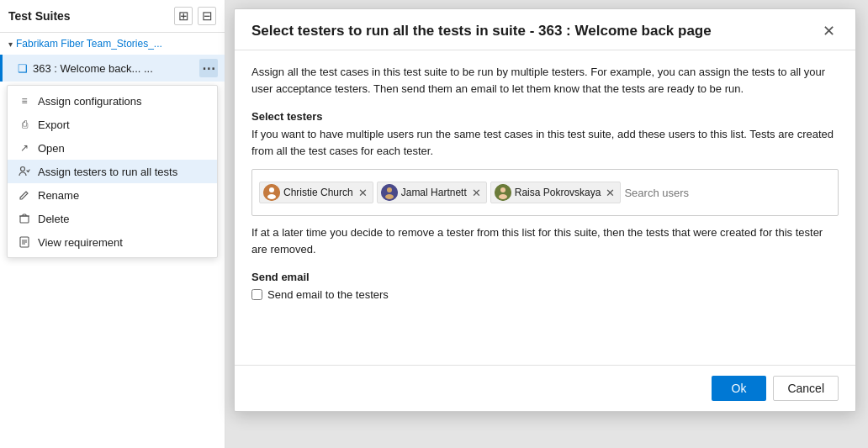 The height and width of the screenshot is (448, 868). I want to click on select-testers-heading: Select testers, so click(545, 116).